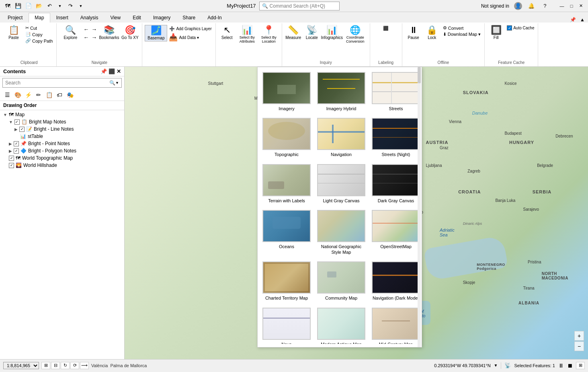 This screenshot has height=372, width=588. What do you see at coordinates (81, 6) in the screenshot?
I see `more-btn: ▼` at bounding box center [81, 6].